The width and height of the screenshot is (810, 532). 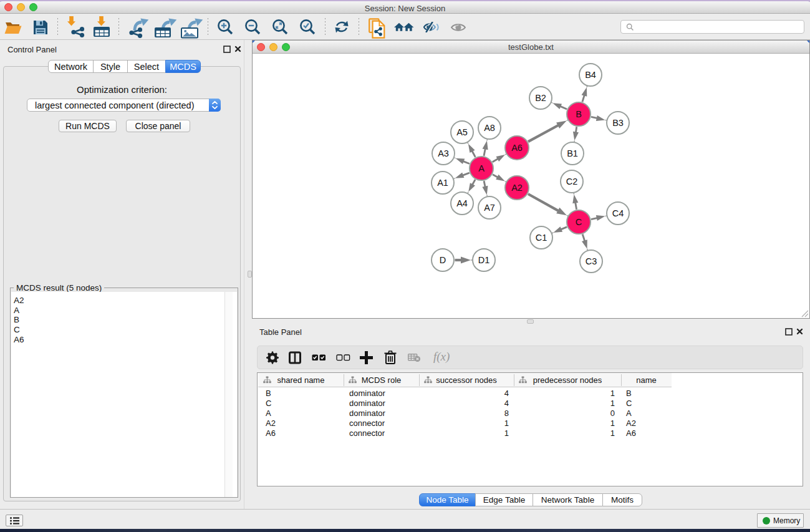 What do you see at coordinates (579, 114) in the screenshot?
I see `svg-text: B` at bounding box center [579, 114].